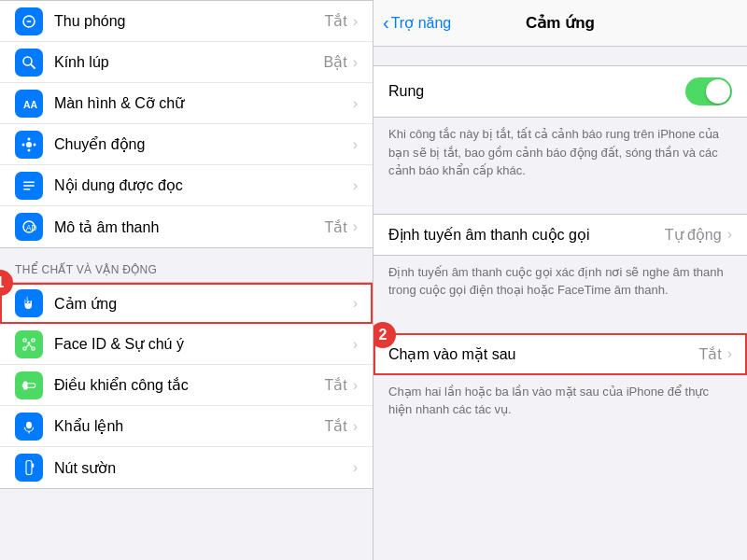 Image resolution: width=747 pixels, height=560 pixels. What do you see at coordinates (189, 63) in the screenshot?
I see `kinh-lup-label: Kính lúp` at bounding box center [189, 63].